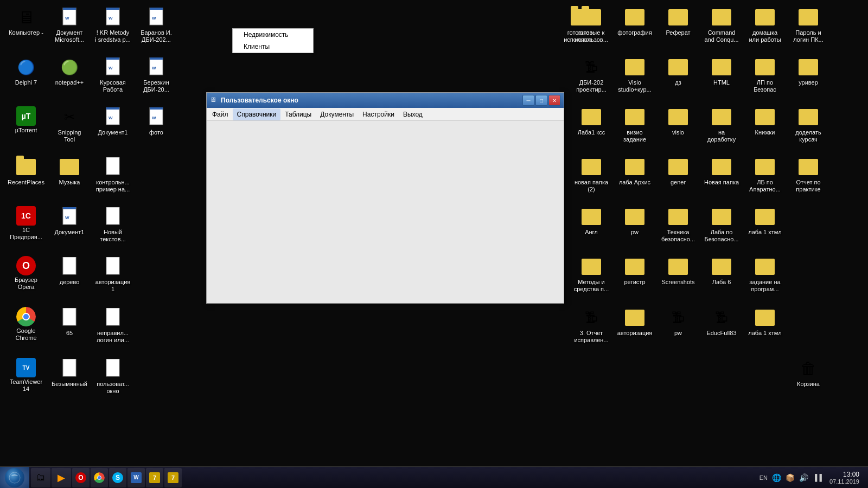  I want to click on ri-registr: регистр, so click(635, 271).